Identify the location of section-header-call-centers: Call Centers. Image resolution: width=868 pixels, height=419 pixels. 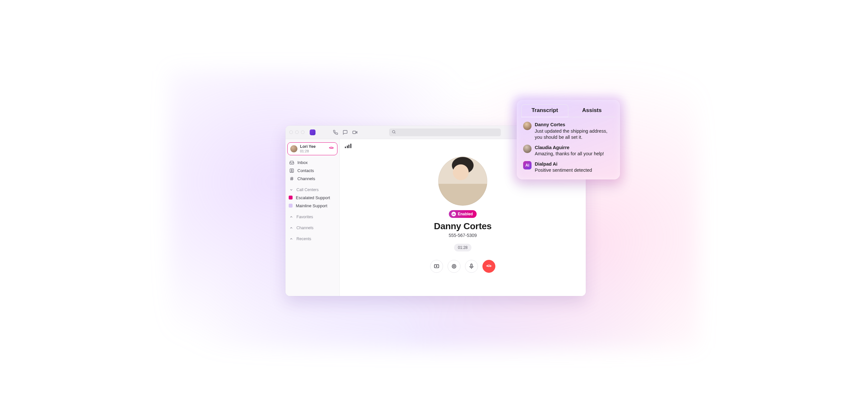
(312, 190).